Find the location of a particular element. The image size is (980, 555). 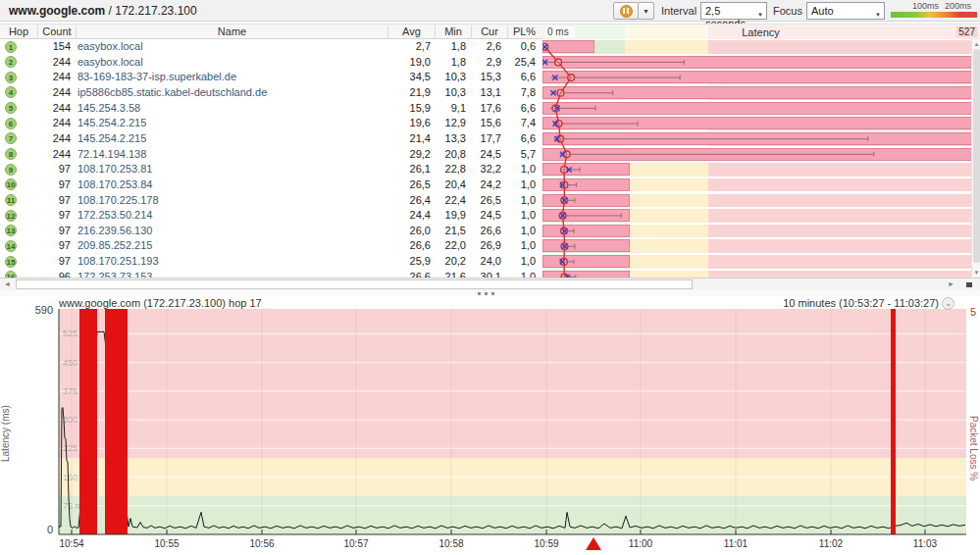

hostname-cell: 172.253.73.153 is located at coordinates (232, 274).